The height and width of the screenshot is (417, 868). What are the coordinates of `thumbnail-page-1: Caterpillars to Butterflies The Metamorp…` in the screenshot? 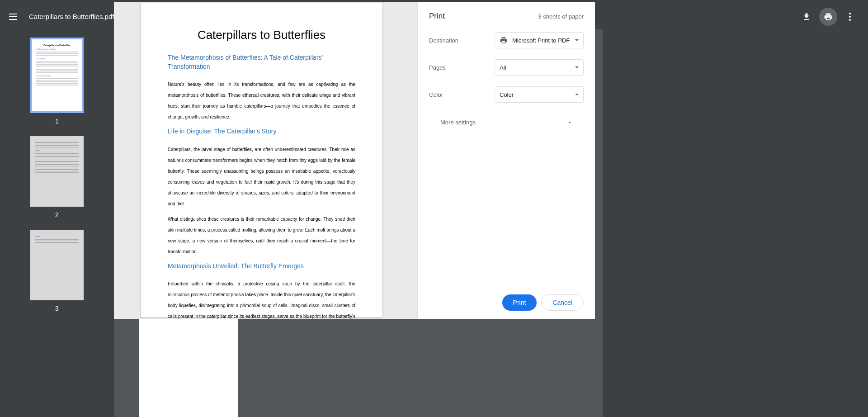 It's located at (57, 75).